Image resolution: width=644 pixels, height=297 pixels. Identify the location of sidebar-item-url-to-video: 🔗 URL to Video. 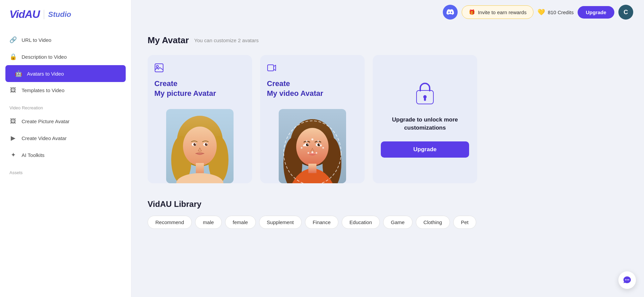
(65, 40).